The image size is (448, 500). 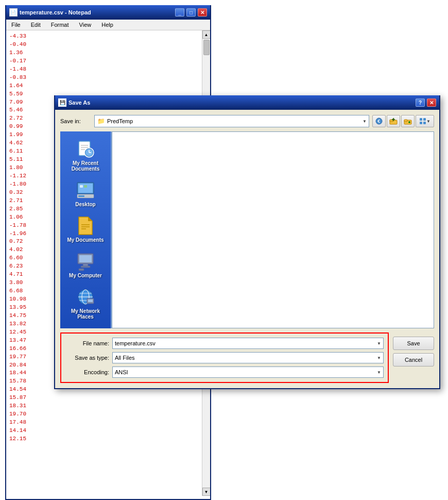 What do you see at coordinates (393, 121) in the screenshot?
I see `up-one-level-button` at bounding box center [393, 121].